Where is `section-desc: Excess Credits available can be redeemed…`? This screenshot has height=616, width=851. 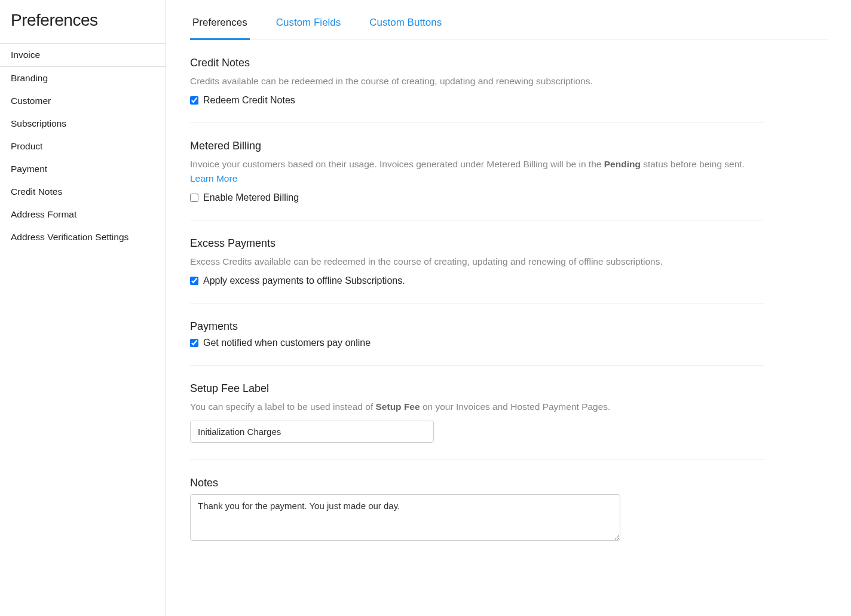 section-desc: Excess Credits available can be redeemed… is located at coordinates (477, 262).